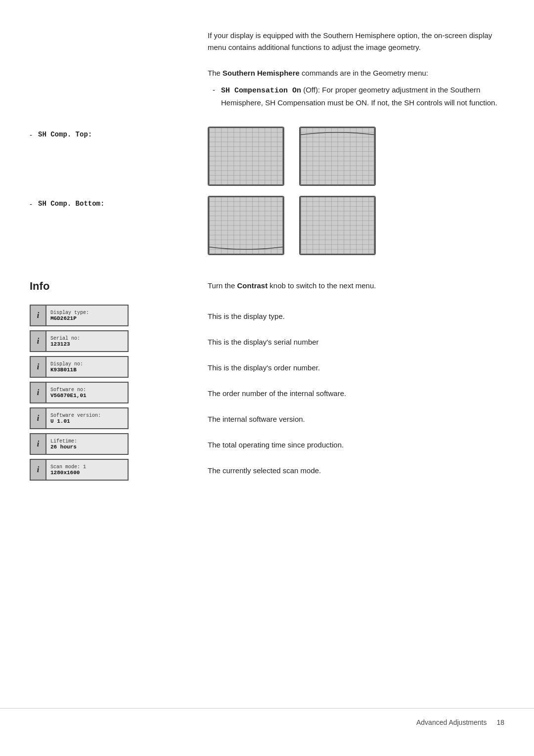 This screenshot has width=534, height=756. What do you see at coordinates (114, 382) in the screenshot?
I see `info-left: Info i Display type: MGD2621P i` at bounding box center [114, 382].